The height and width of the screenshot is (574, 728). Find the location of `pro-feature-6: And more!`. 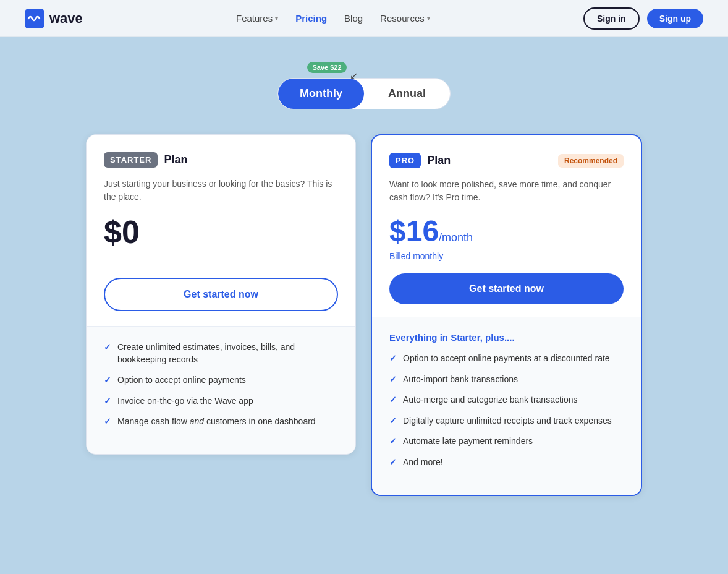

pro-feature-6: And more! is located at coordinates (423, 463).